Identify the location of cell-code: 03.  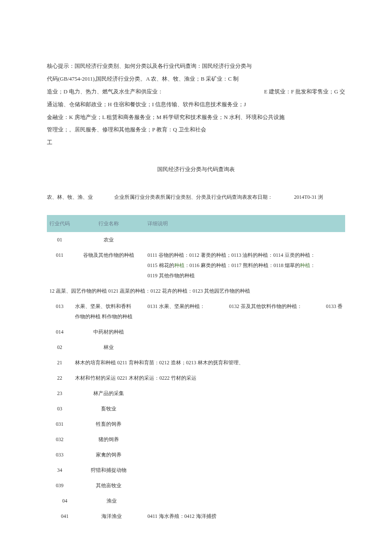
(60, 409).